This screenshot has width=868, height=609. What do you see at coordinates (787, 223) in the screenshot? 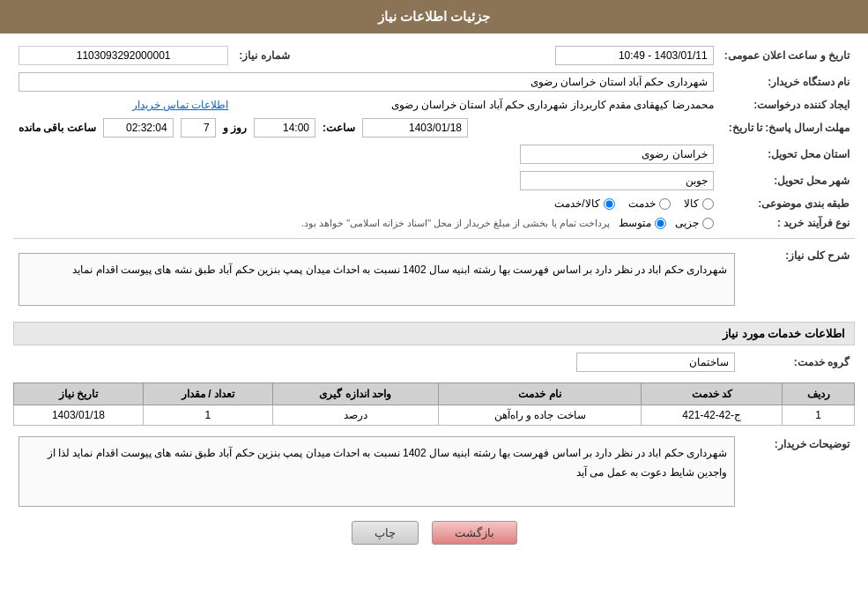
I see `purchase-type-label: نوع فرآیند خرید :` at bounding box center [787, 223].